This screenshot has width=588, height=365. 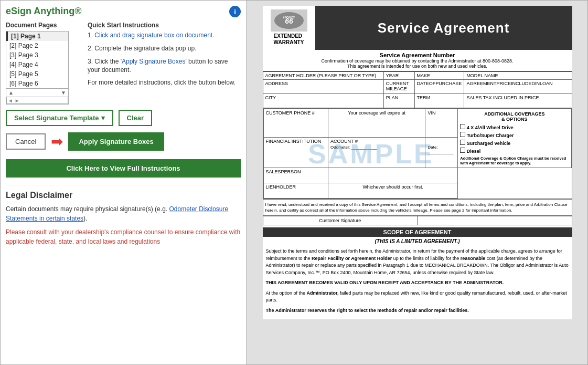 I want to click on two-col-section: Document Pages [1] Page 1 [2] Page 2 [3]…, so click(x=123, y=63).